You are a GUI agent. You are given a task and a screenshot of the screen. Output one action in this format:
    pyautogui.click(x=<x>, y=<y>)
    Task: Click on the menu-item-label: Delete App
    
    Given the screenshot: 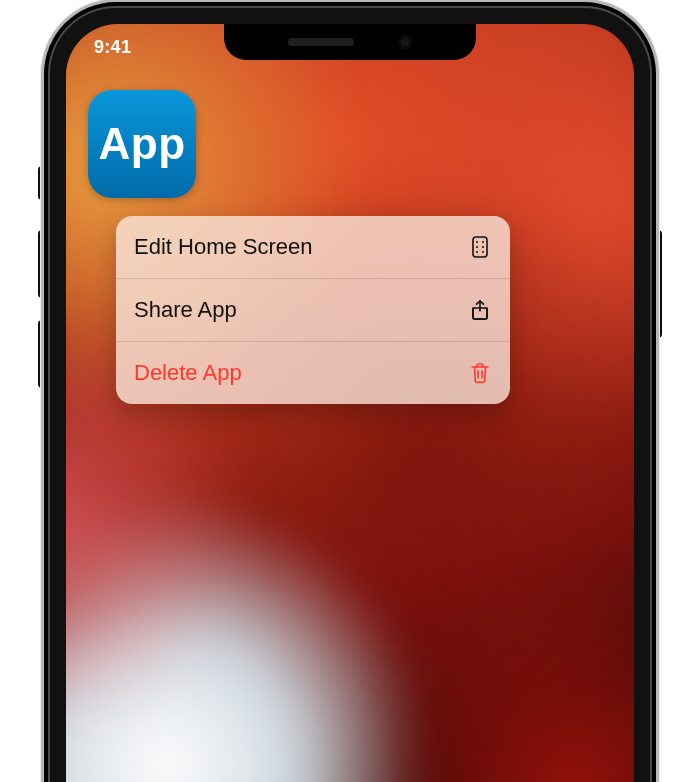 What is the action you would take?
    pyautogui.click(x=188, y=373)
    